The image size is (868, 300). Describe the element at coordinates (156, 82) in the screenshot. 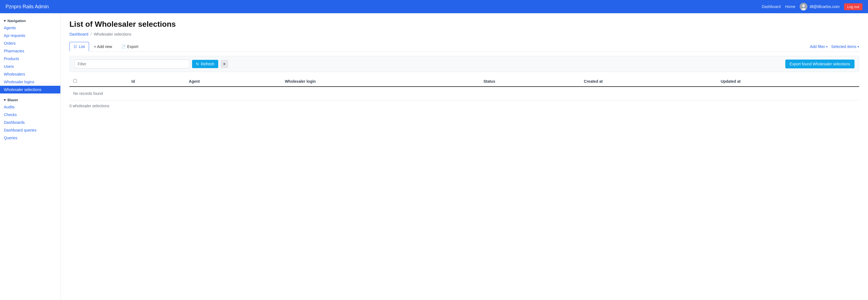

I see `col-header-id: Id` at that location.